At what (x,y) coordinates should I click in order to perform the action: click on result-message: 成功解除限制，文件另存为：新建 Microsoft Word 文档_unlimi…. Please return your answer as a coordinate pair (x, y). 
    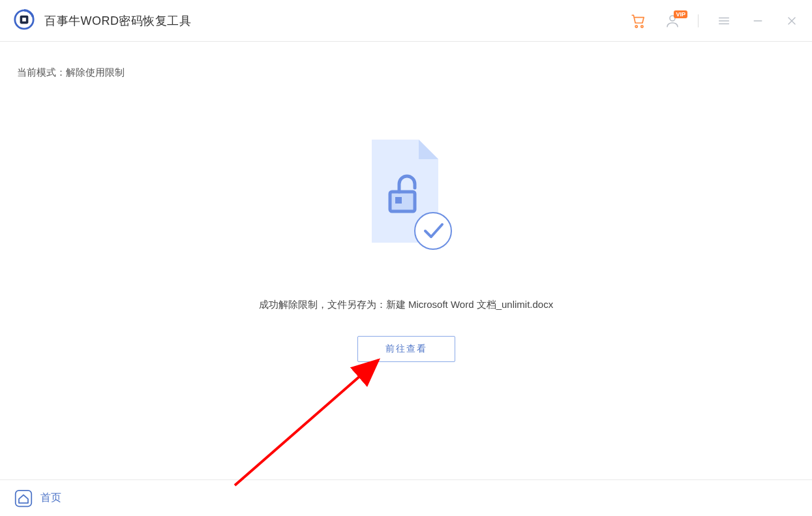
    Looking at the image, I should click on (406, 305).